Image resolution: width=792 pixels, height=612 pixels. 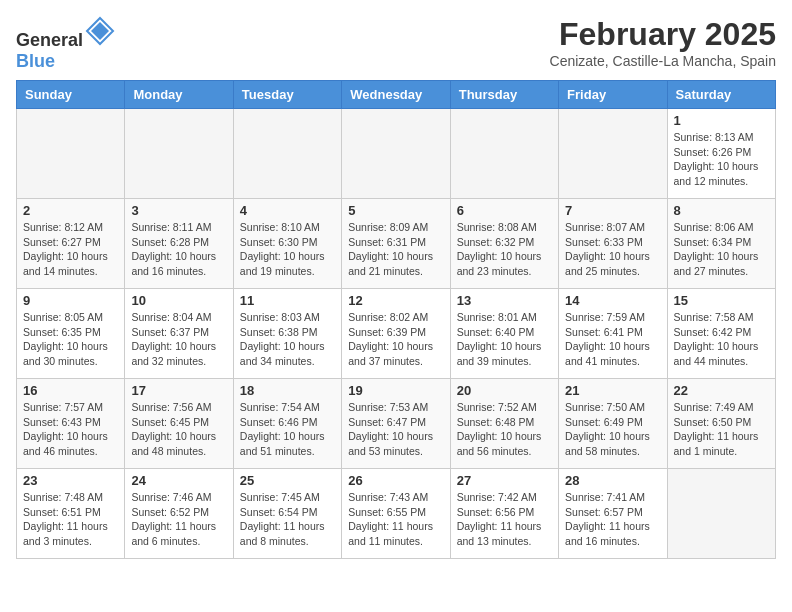 What do you see at coordinates (504, 334) in the screenshot?
I see `calendar-cell: 13Sunrise: 8:01 AM Sunset: 6:40 PM Dayli…` at bounding box center [504, 334].